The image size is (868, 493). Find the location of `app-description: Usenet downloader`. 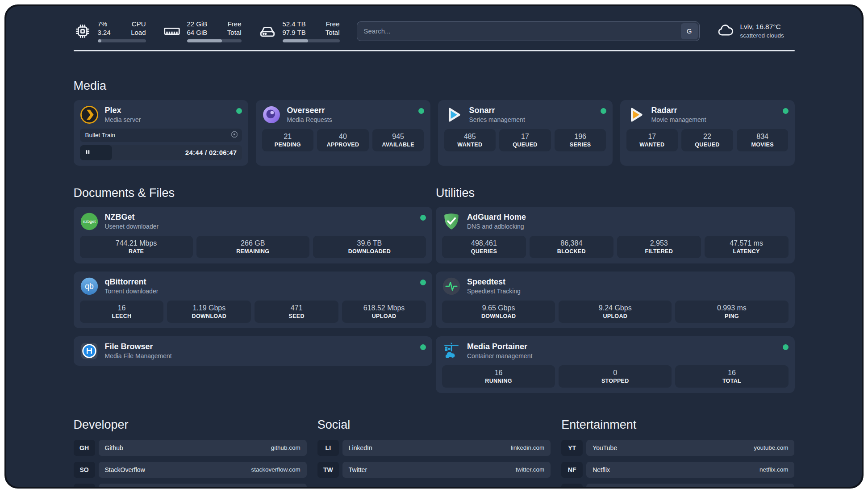

app-description: Usenet downloader is located at coordinates (260, 226).